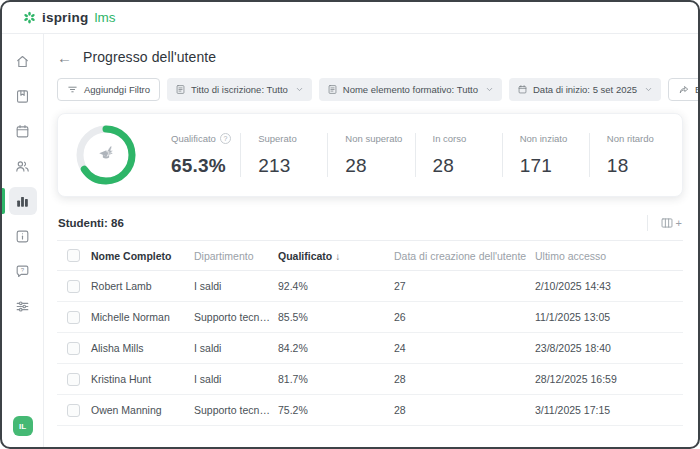 The height and width of the screenshot is (449, 700). What do you see at coordinates (74, 256) in the screenshot?
I see `select-all-checkbox` at bounding box center [74, 256].